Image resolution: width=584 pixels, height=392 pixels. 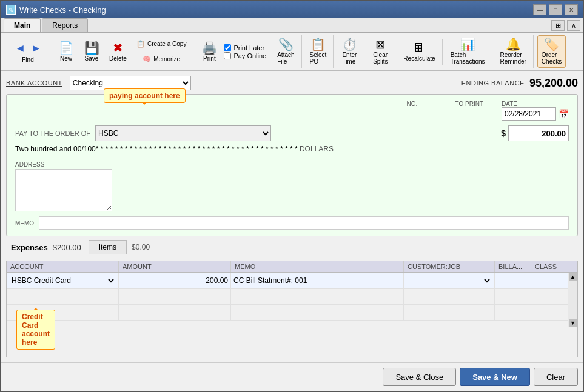 I want to click on print-icon: 🖨️, so click(x=210, y=48).